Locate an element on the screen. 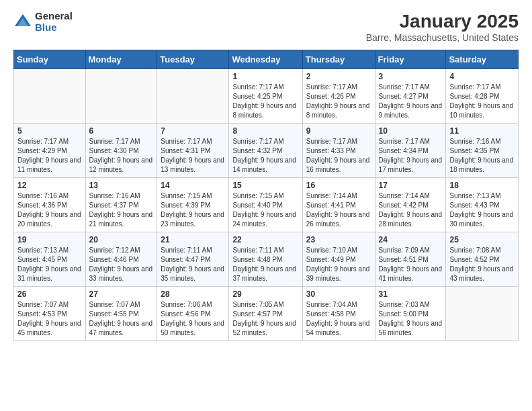  day-info: Sunrise: 7:16 AM Sunset: 4:35 PM Dayligh… is located at coordinates (482, 156).